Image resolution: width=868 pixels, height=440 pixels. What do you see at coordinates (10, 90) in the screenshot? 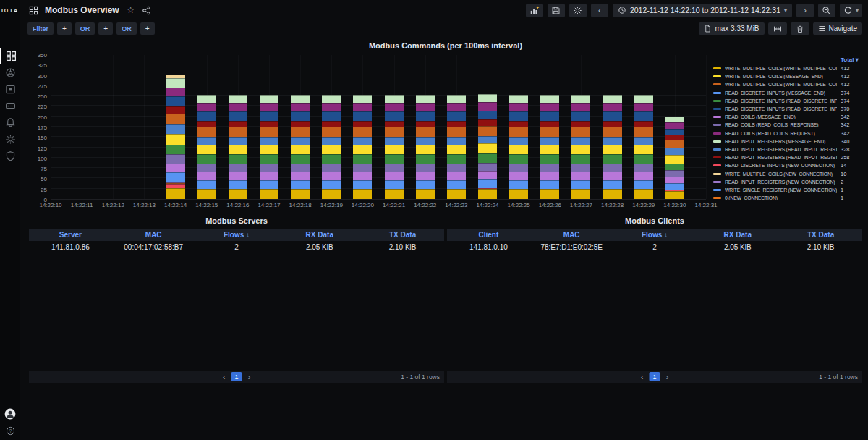
I see `sidebar-item-panels` at bounding box center [10, 90].